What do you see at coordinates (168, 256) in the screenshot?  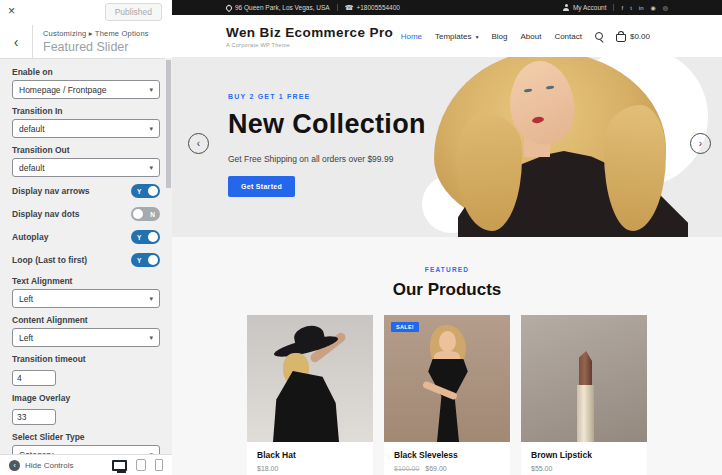 I see `sidebar-scrollbar` at bounding box center [168, 256].